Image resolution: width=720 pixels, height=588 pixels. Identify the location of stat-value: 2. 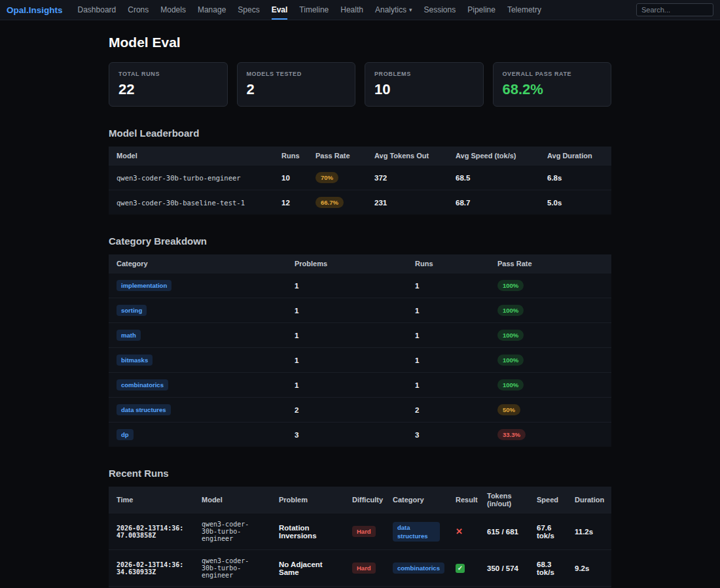
(297, 90).